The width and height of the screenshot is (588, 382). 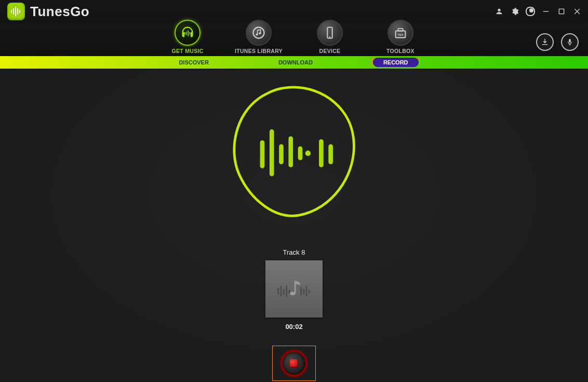 I want to click on app-logo, so click(x=16, y=11).